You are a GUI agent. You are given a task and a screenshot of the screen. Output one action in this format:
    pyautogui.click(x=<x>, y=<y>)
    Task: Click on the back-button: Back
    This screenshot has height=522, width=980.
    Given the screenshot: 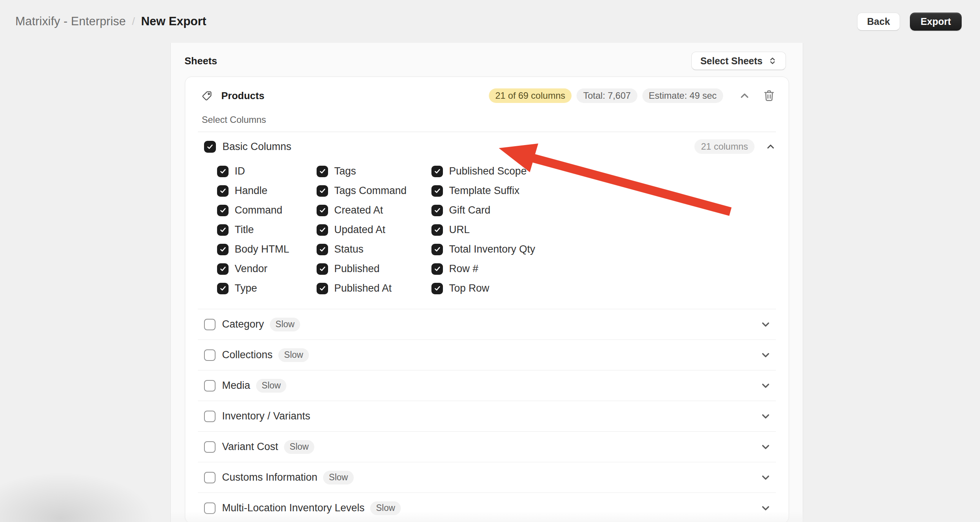 What is the action you would take?
    pyautogui.click(x=879, y=21)
    